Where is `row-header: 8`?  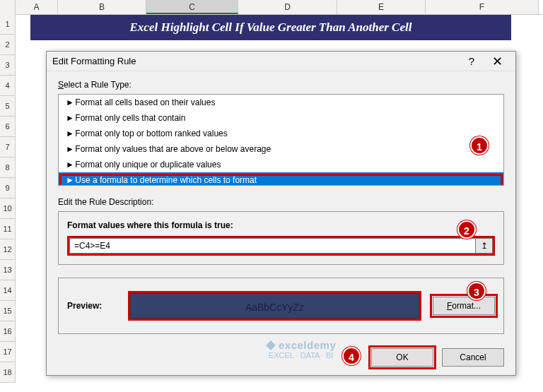
row-header: 8 is located at coordinates (8, 168).